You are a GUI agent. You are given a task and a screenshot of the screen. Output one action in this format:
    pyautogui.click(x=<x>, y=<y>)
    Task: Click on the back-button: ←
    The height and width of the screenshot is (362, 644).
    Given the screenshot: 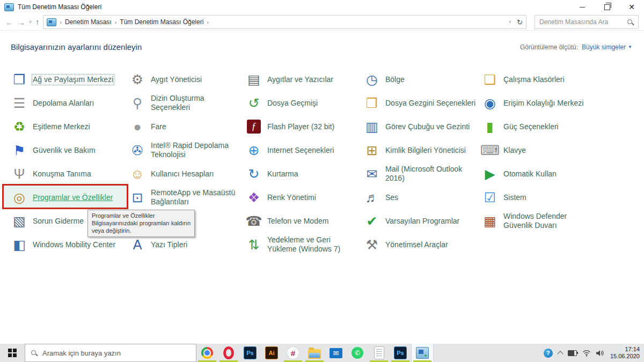 What is the action you would take?
    pyautogui.click(x=10, y=23)
    